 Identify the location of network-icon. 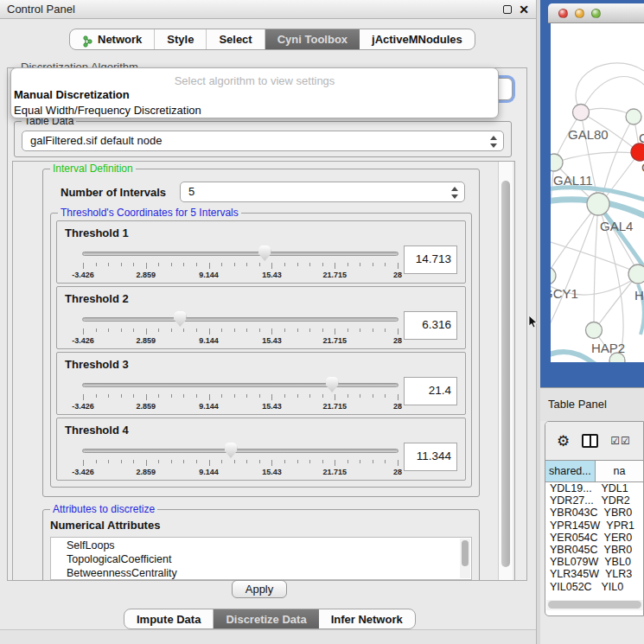
(88, 40).